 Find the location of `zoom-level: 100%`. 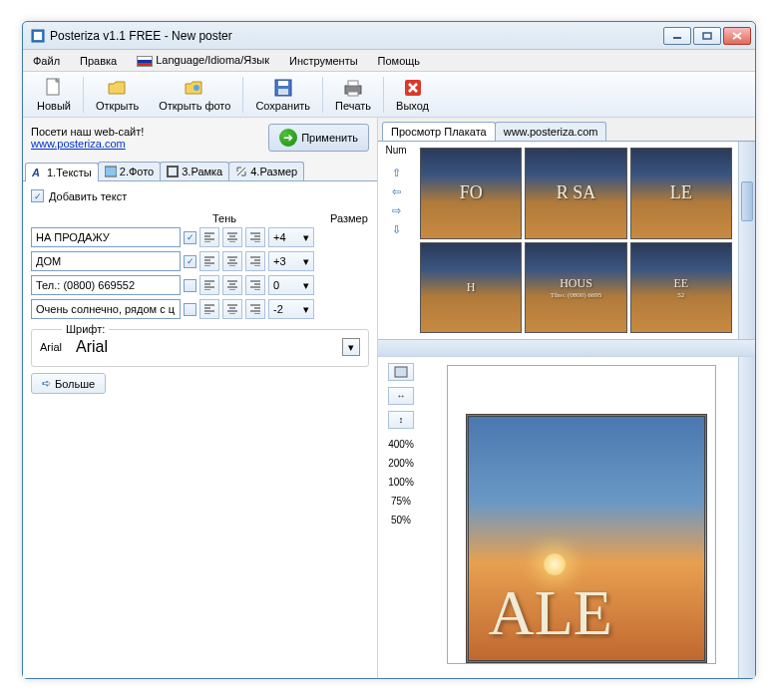

zoom-level: 100% is located at coordinates (401, 483).